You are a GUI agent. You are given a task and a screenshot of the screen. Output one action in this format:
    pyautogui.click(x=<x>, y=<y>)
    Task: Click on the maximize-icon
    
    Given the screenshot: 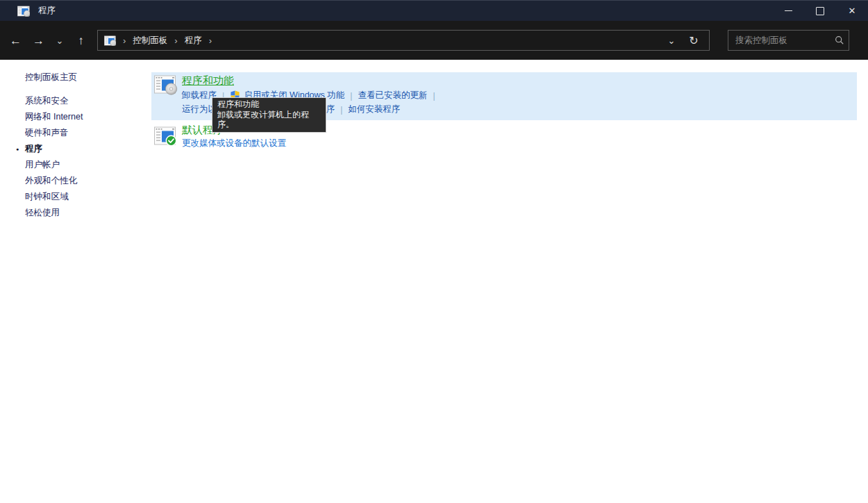 What is the action you would take?
    pyautogui.click(x=820, y=11)
    